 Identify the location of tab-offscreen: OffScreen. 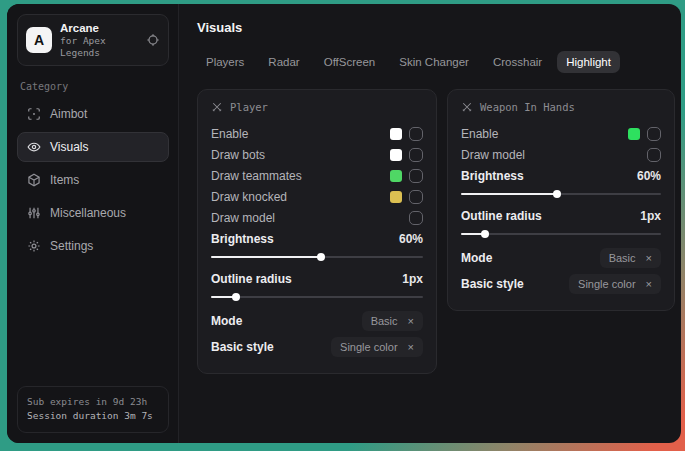
(350, 62).